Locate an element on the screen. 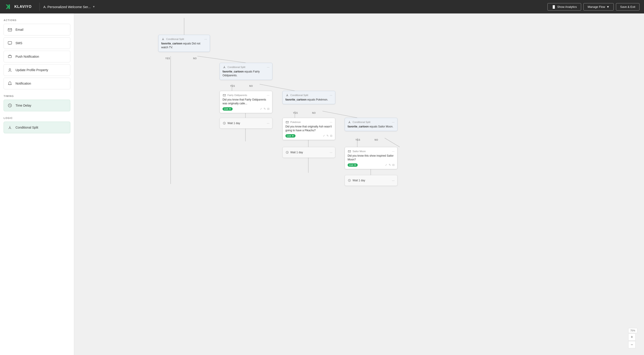 Image resolution: width=644 pixels, height=355 pixels. manage-caret-icon: ▼ is located at coordinates (608, 7).